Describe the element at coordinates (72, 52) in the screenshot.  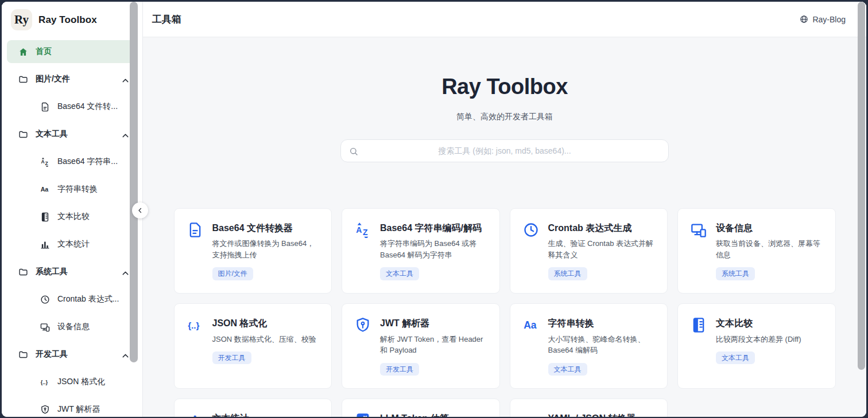
I see `sidebar-item-home: 首页` at that location.